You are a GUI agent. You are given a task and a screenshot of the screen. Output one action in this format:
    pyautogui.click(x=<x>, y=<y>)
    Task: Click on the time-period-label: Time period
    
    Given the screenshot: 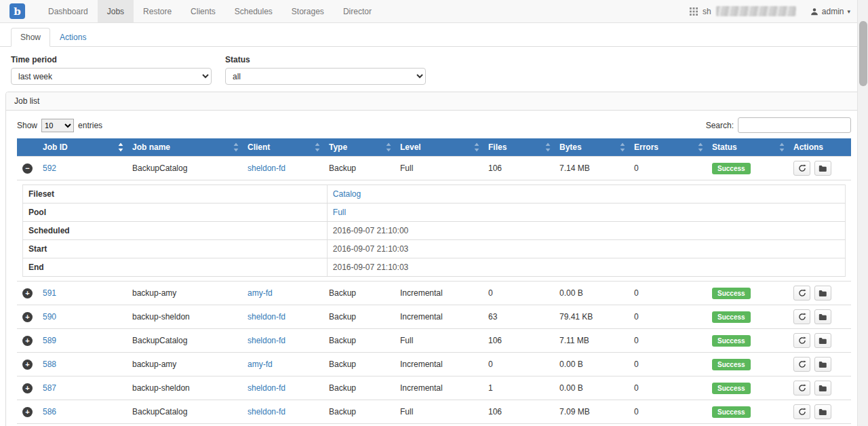 What is the action you would take?
    pyautogui.click(x=111, y=60)
    